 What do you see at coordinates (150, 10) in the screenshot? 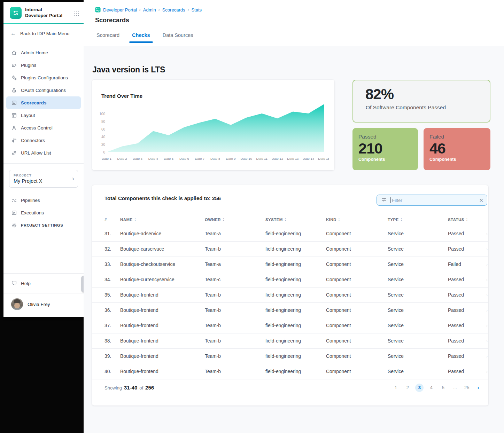
I see `breadcrumb-link-admin: Admin` at bounding box center [150, 10].